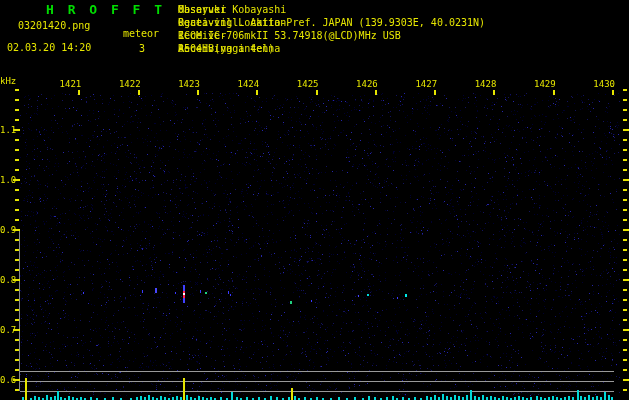 The height and width of the screenshot is (400, 629). What do you see at coordinates (68, 84) in the screenshot?
I see `time-tick-label: 1421` at bounding box center [68, 84].